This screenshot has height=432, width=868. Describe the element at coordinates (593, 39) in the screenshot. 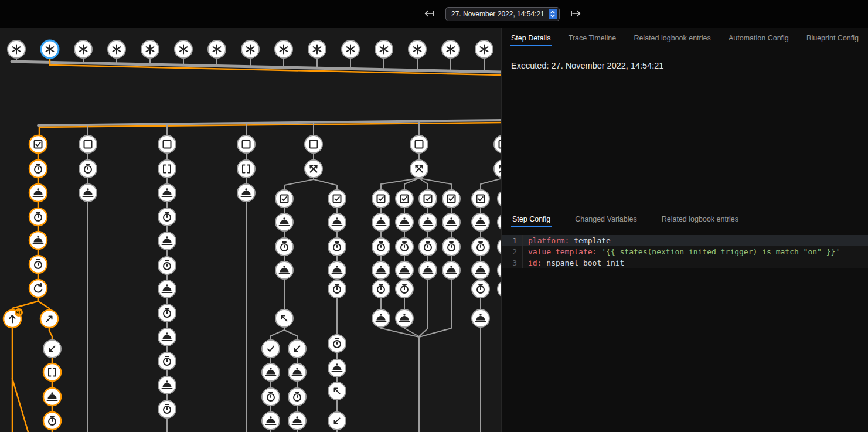

I see `tab-trace-timeline: Trace Timeline` at that location.